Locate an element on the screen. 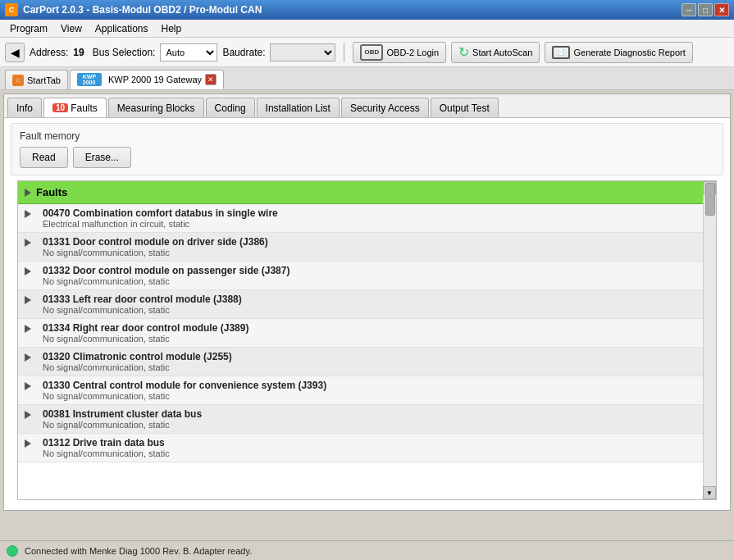 This screenshot has height=560, width=734. generate-diag-label: Generate Diagnostic Report is located at coordinates (629, 52).